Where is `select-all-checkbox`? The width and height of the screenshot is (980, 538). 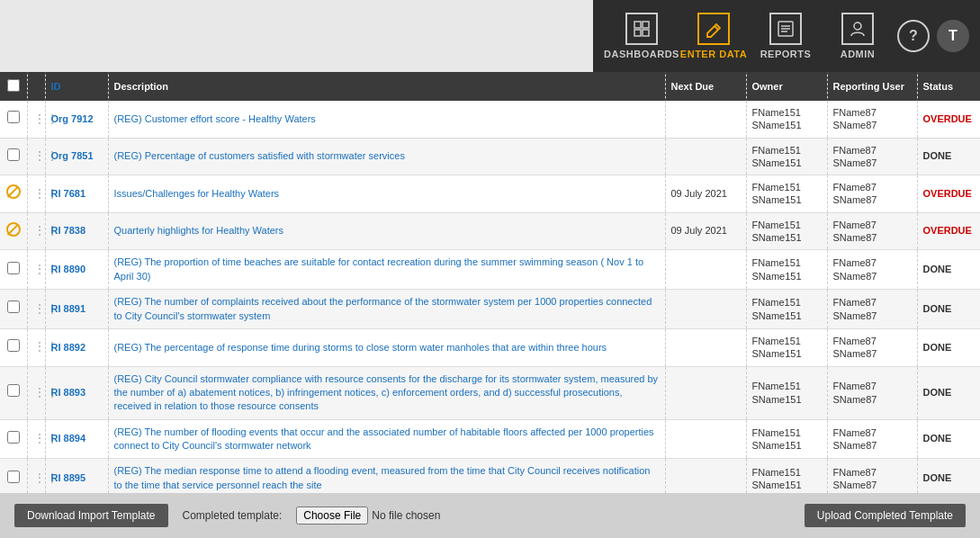 select-all-checkbox is located at coordinates (13, 85).